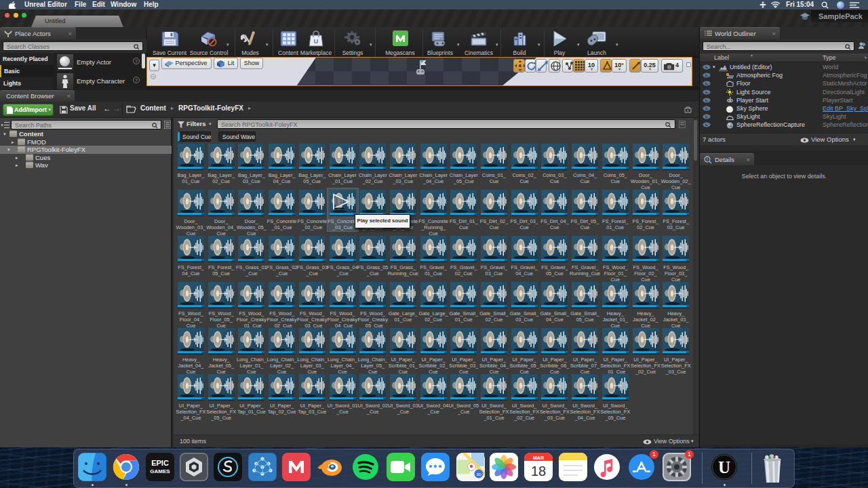 The image size is (868, 488). I want to click on svg-text: i, so click(707, 159).